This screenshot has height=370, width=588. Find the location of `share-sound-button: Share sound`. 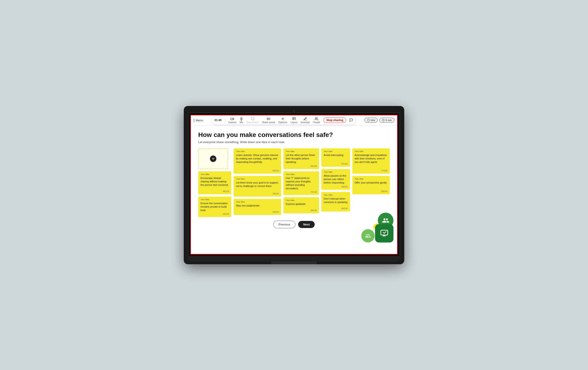

share-sound-button: Share sound is located at coordinates (268, 120).